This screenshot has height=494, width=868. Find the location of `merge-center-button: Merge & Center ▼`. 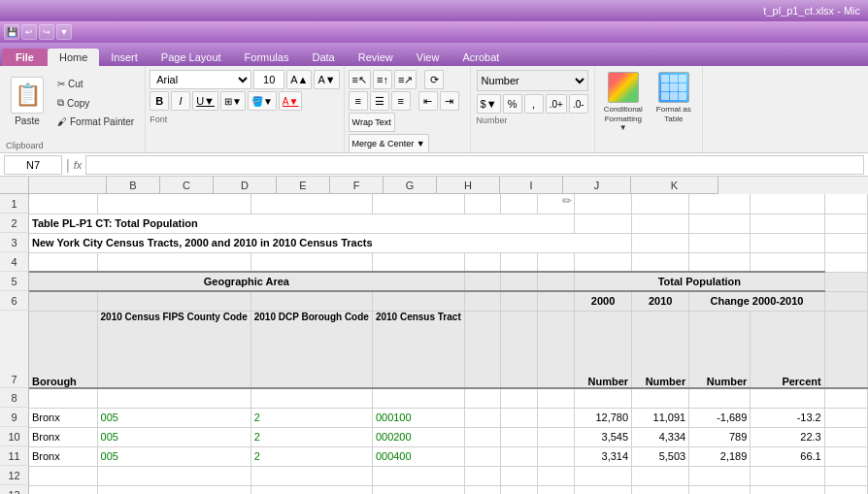

merge-center-button: Merge & Center ▼ is located at coordinates (388, 144).